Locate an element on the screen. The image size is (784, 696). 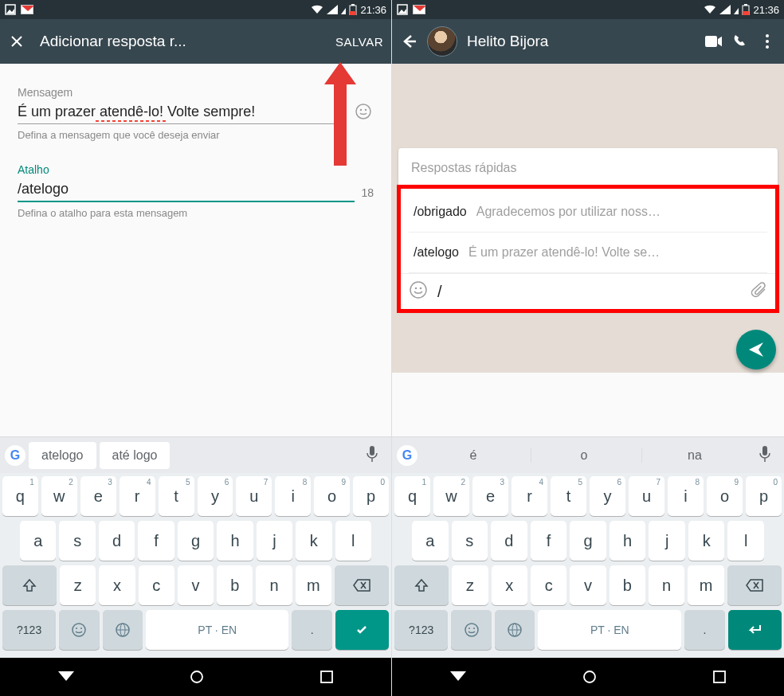
avatar is located at coordinates (442, 41).